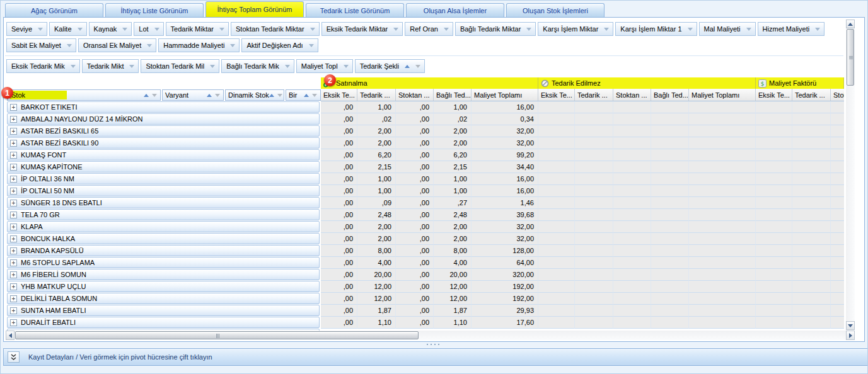 The height and width of the screenshot is (374, 868). I want to click on sub-column-header-stoktan: Stoktan ..., so click(837, 95).